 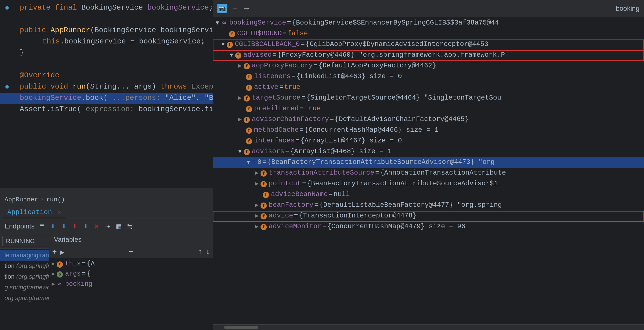 I want to click on icon-oo-bookingService: ∞, so click(x=224, y=23).